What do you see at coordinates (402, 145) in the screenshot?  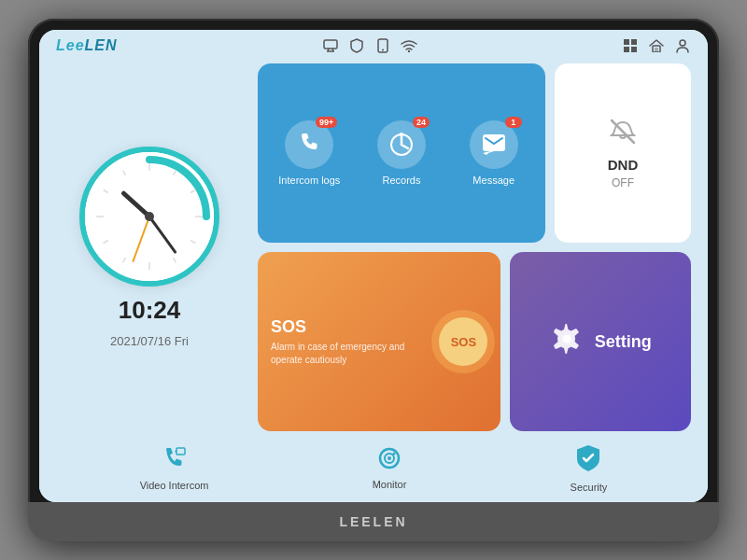 I see `records-icon-circle: 24` at bounding box center [402, 145].